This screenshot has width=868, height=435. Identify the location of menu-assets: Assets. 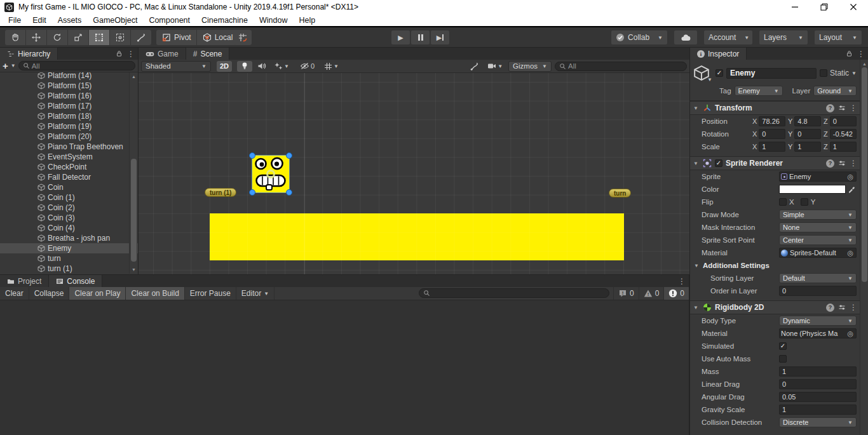
(70, 20).